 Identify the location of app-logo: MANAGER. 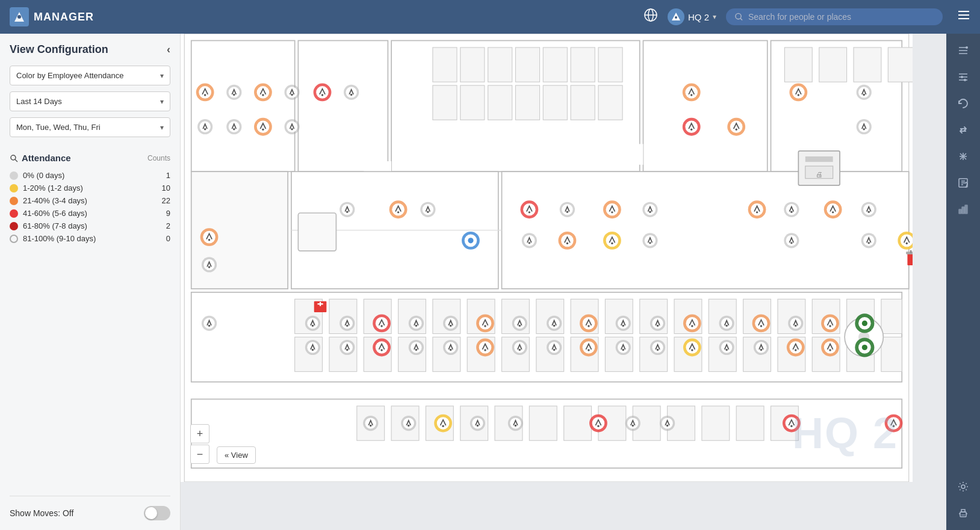
(52, 17).